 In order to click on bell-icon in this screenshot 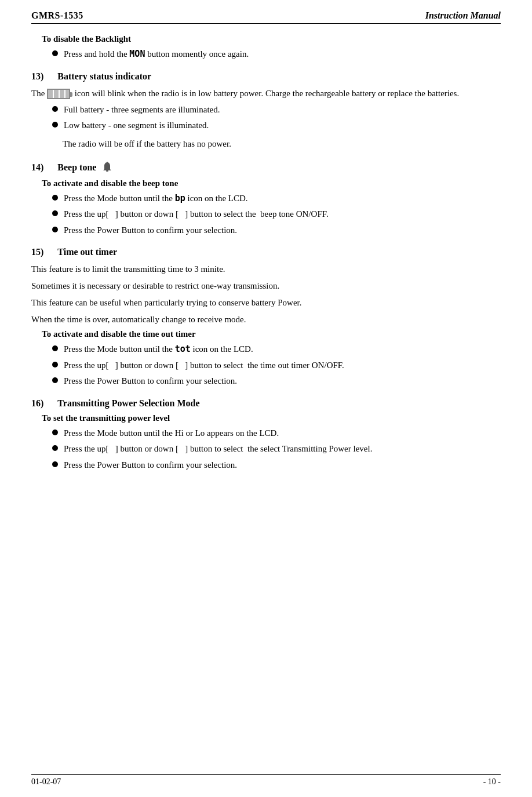, I will do `click(107, 168)`.